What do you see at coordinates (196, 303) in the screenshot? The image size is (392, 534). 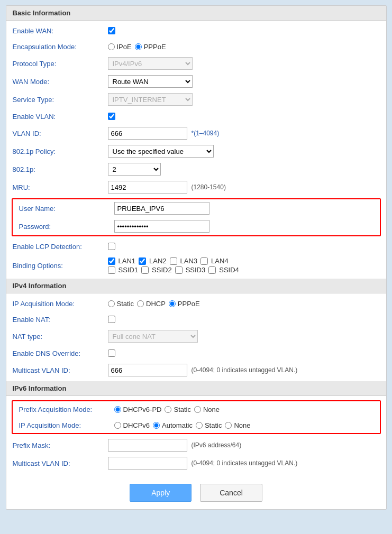 I see `ipv4-mode-row: IP Acquisition Mode: Static DHCP PPPoE` at bounding box center [196, 303].